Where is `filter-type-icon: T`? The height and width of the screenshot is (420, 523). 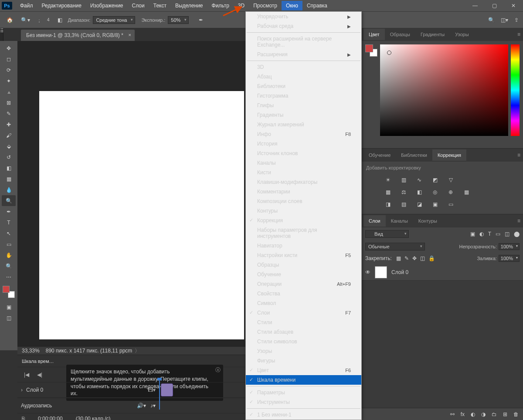
filter-type-icon: T is located at coordinates (490, 234).